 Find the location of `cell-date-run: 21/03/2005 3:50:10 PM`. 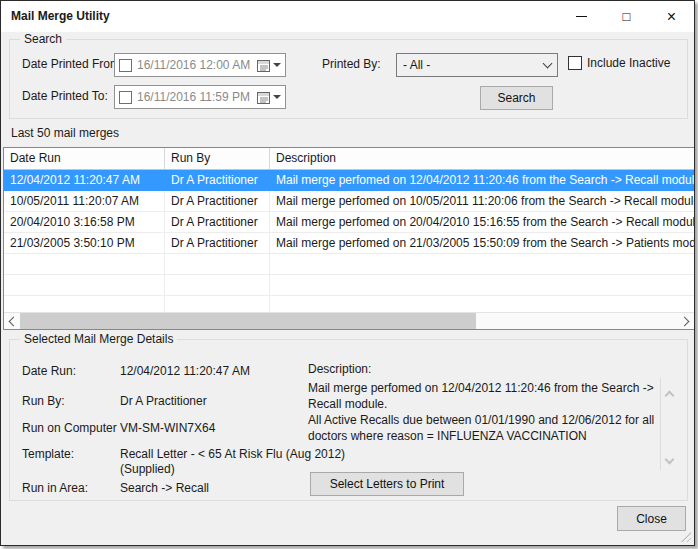

cell-date-run: 21/03/2005 3:50:10 PM is located at coordinates (84, 243).